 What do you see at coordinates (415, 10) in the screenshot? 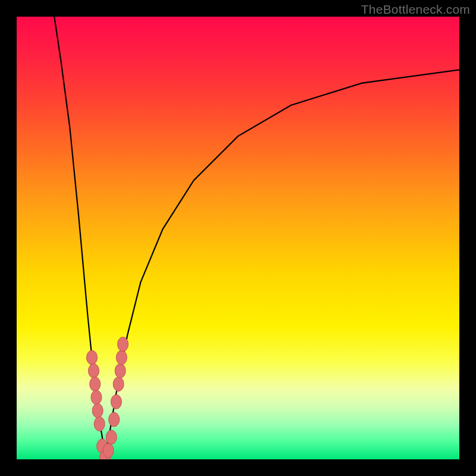
I see `watermark-text: TheBottleneck.com` at bounding box center [415, 10].